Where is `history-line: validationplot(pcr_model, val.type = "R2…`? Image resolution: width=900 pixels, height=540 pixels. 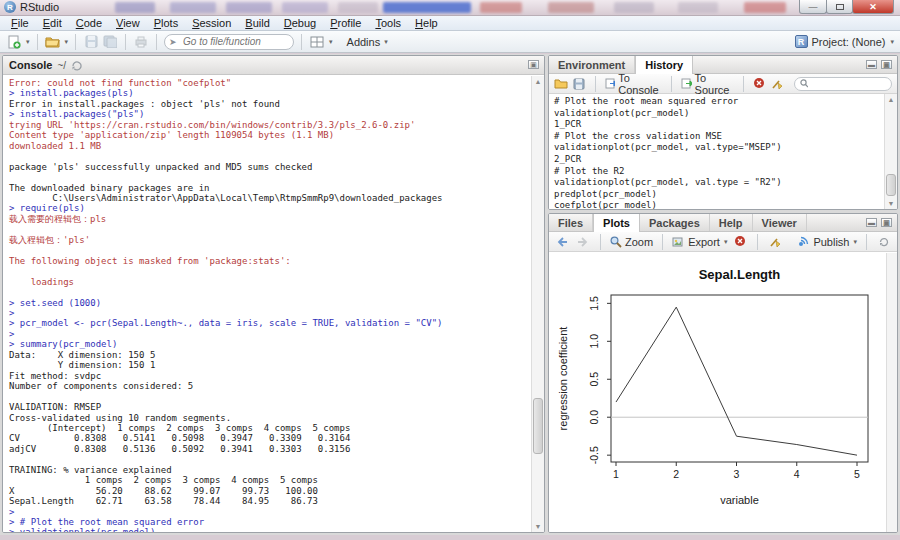 history-line: validationplot(pcr_model, val.type = "R2… is located at coordinates (719, 183).